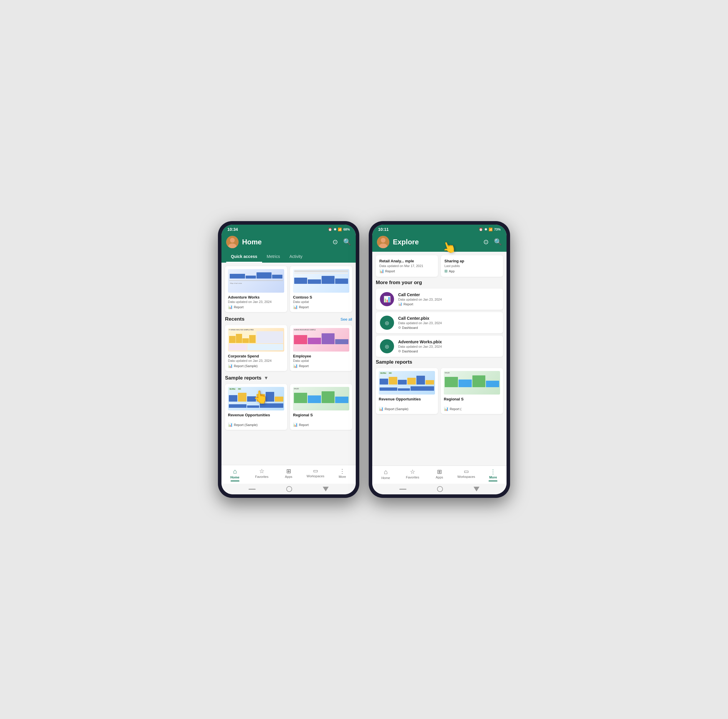 Image resolution: width=728 pixels, height=719 pixels. I want to click on corporate-spend-title: Corporate Spend, so click(256, 356).